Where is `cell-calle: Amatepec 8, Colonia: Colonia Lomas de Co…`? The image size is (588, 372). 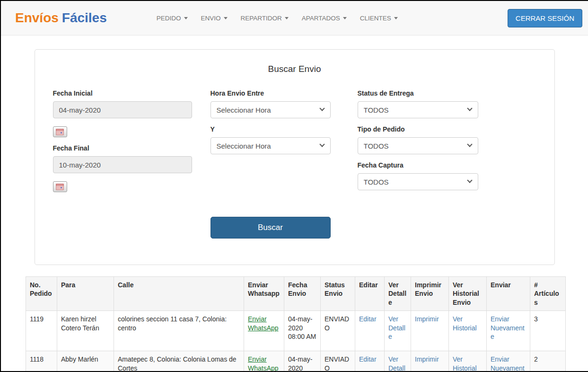 cell-calle: Amatepec 8, Colonia: Colonia Lomas de Co… is located at coordinates (179, 362).